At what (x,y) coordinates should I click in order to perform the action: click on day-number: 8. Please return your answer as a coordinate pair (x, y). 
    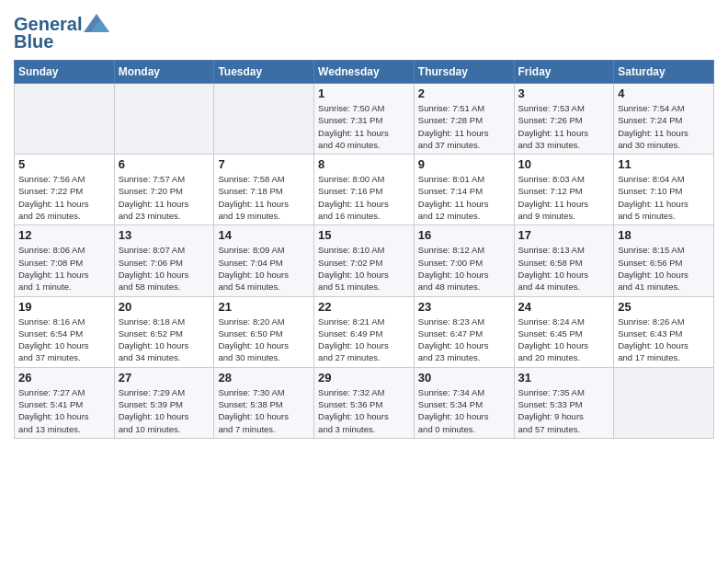
    Looking at the image, I should click on (364, 164).